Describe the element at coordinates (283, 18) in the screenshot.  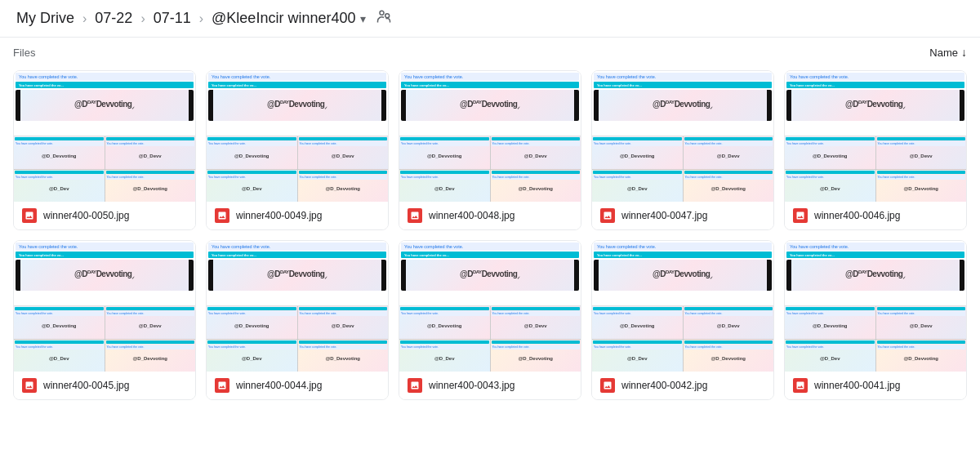
I see `breadcrumb-current-label: @KleeIncir winner400` at that location.